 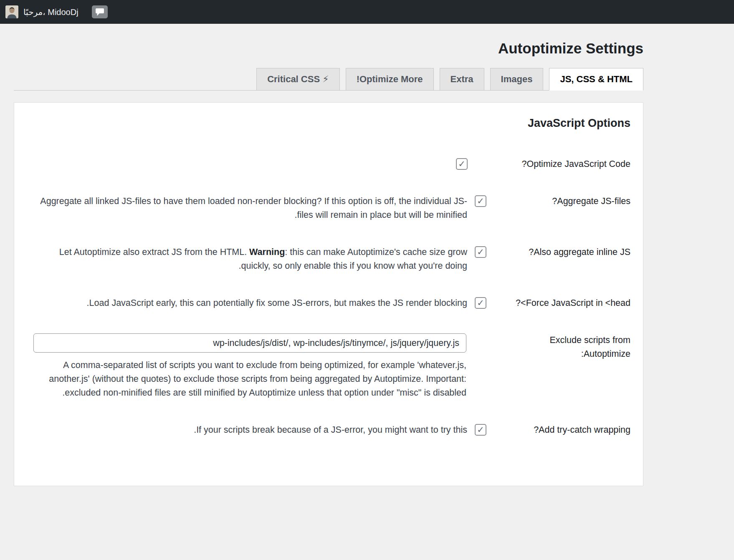 I want to click on speech-bubble-icon, so click(x=100, y=12).